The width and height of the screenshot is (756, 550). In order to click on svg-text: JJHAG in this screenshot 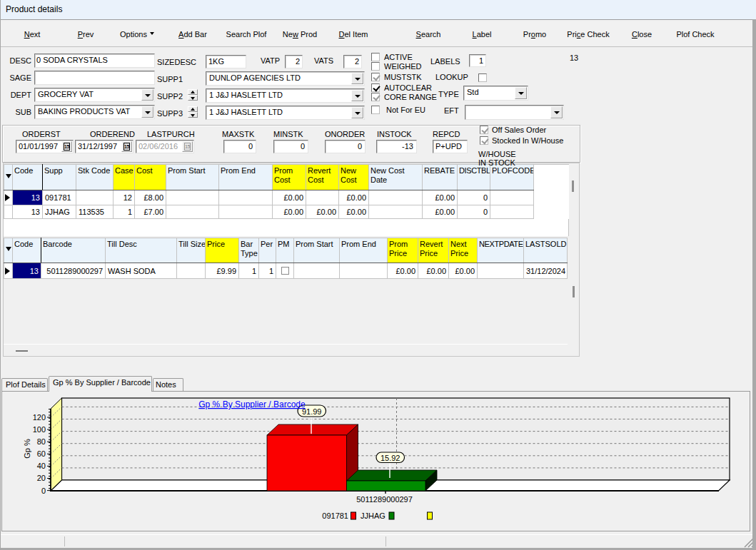, I will do `click(373, 516)`.